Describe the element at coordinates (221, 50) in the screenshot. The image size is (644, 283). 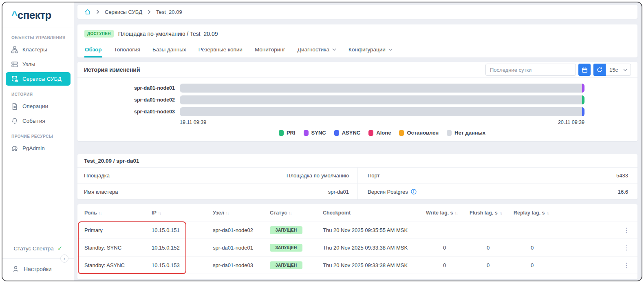
I see `tab-backups: Резервные копии` at that location.